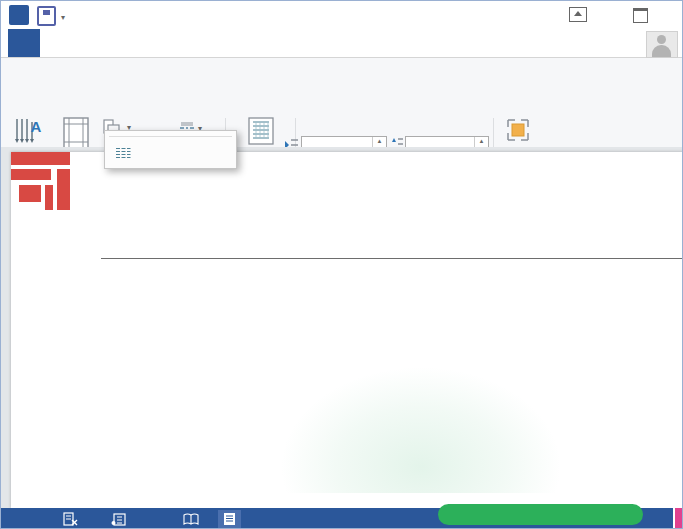 This screenshot has height=529, width=683. What do you see at coordinates (76, 133) in the screenshot?
I see `margins-icon` at bounding box center [76, 133].